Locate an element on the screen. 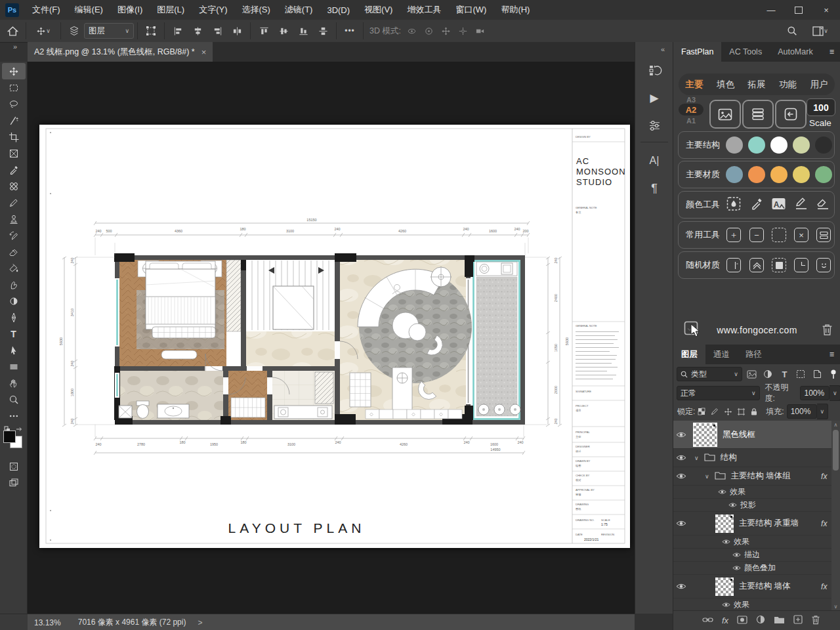  delete-layer-icon is located at coordinates (816, 621).